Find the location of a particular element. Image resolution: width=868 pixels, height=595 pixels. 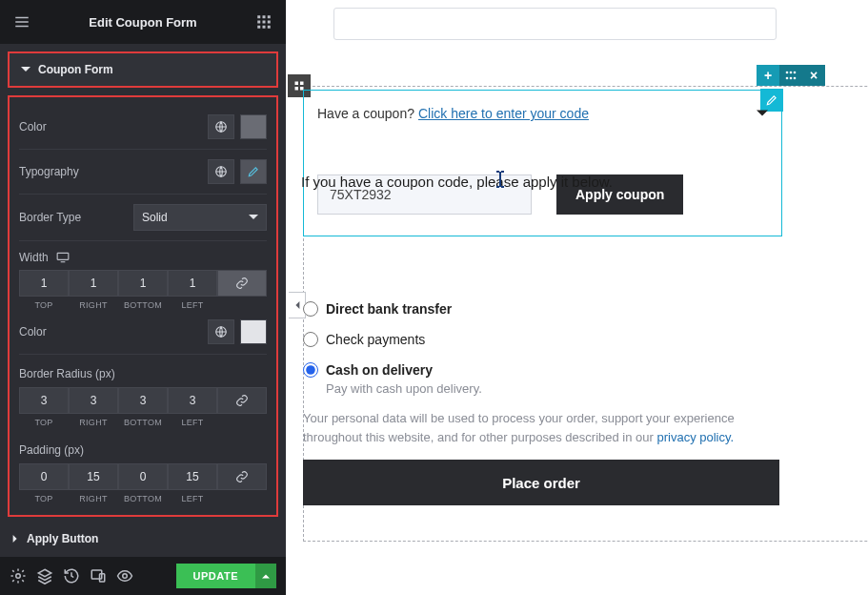

padding-left is located at coordinates (192, 477).